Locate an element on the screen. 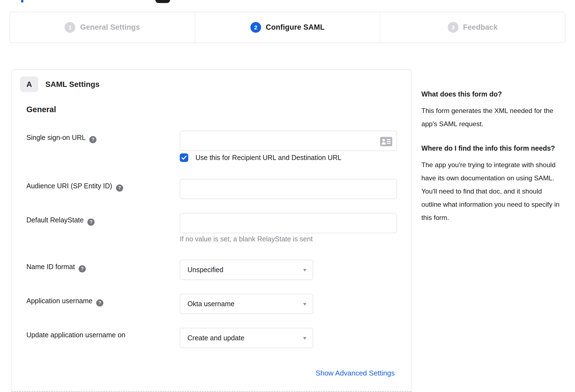  help-text-find-info: The app you're trying to integrate with … is located at coordinates (491, 191).